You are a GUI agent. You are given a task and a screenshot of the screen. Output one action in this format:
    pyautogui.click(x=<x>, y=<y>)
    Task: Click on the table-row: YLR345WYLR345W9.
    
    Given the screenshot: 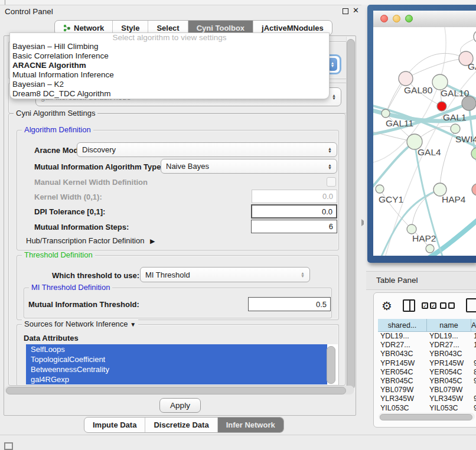 What is the action you would take?
    pyautogui.click(x=427, y=399)
    